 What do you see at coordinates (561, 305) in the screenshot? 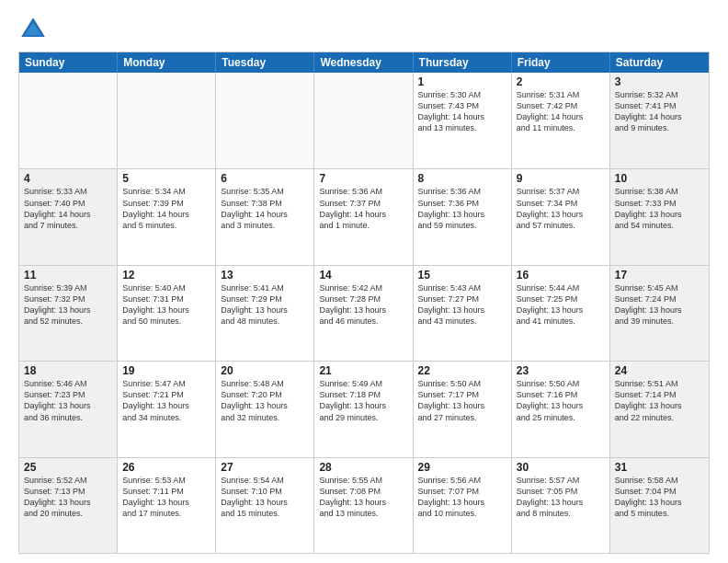
I see `day-info: Sunrise: 5:44 AM Sunset: 7:25 PM Dayligh…` at bounding box center [561, 305].